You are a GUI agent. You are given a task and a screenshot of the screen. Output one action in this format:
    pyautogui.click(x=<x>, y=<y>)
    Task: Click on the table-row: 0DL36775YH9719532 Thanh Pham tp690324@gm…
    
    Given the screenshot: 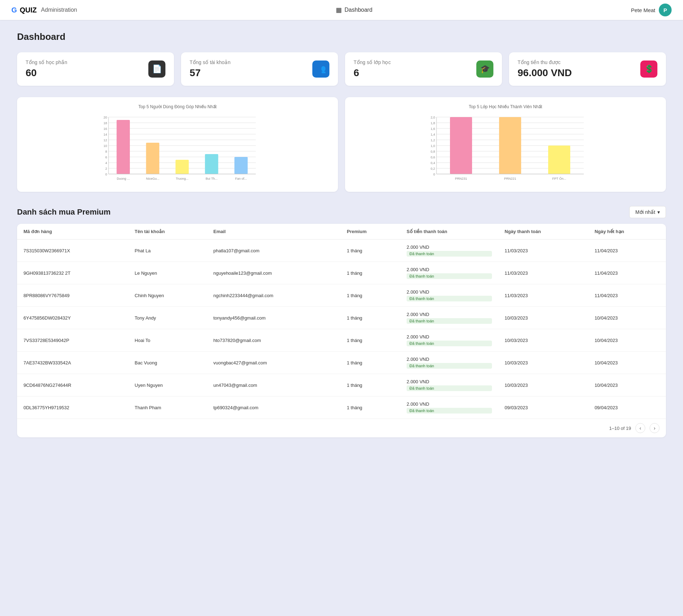 What is the action you would take?
    pyautogui.click(x=342, y=408)
    